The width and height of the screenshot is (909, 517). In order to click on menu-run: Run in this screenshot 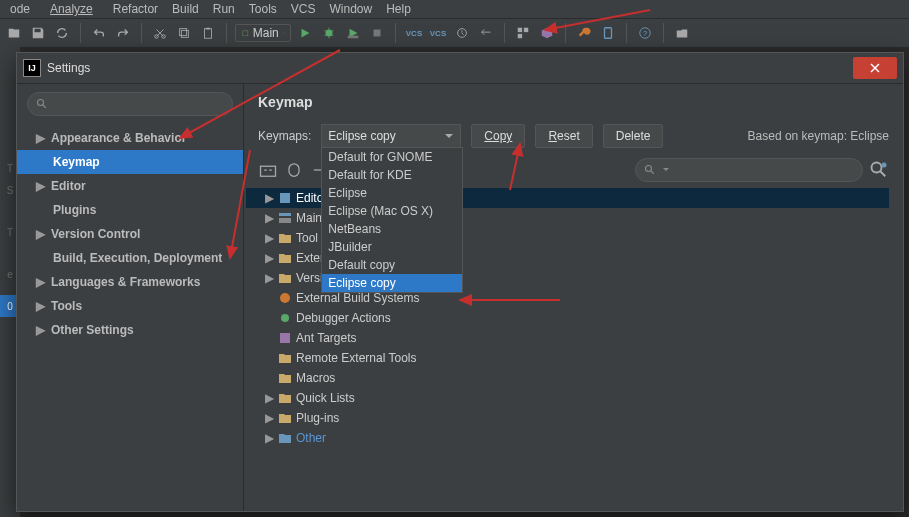, I will do `click(224, 9)`.